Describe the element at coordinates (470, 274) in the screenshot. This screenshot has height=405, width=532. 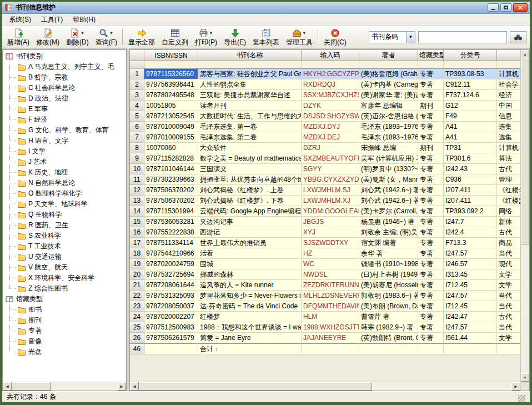
I see `cell-cls: I313.45` at that location.